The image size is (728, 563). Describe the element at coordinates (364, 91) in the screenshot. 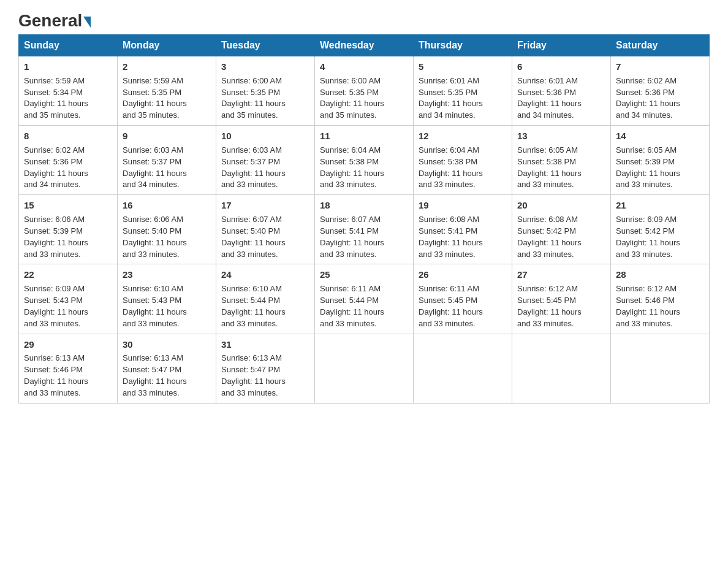

I see `calendar-week-row: 1Sunrise: 5:59 AMSunset: 5:34 PMDaylight…` at that location.